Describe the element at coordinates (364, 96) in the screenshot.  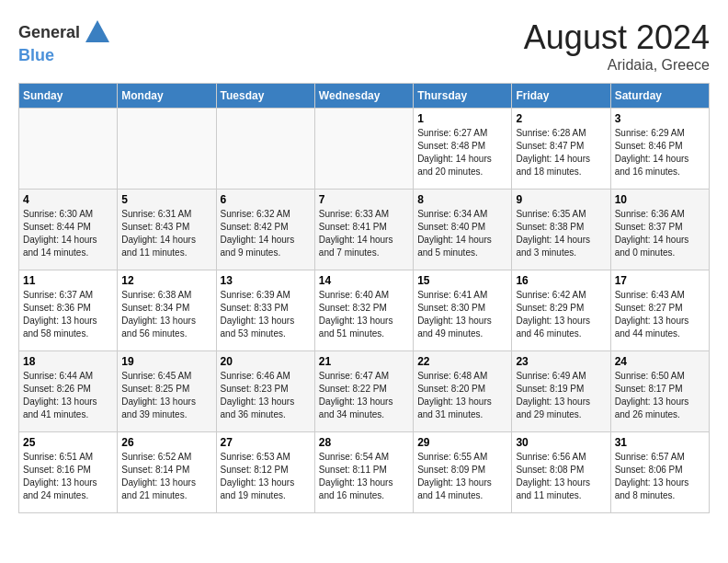
I see `weekday-header-row: SundayMondayTuesdayWednesdayThursdayFrid…` at that location.